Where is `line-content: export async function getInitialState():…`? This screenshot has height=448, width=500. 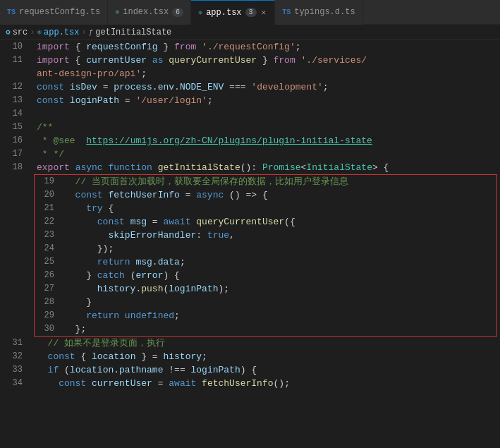
line-content: export async function getInitialState():… is located at coordinates (267, 168).